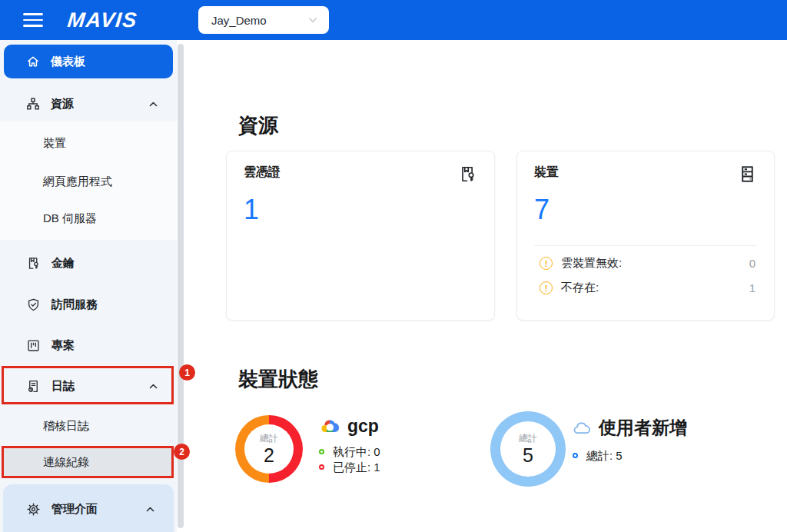  What do you see at coordinates (88, 143) in the screenshot?
I see `sidebar-item-devices: 裝置` at bounding box center [88, 143].